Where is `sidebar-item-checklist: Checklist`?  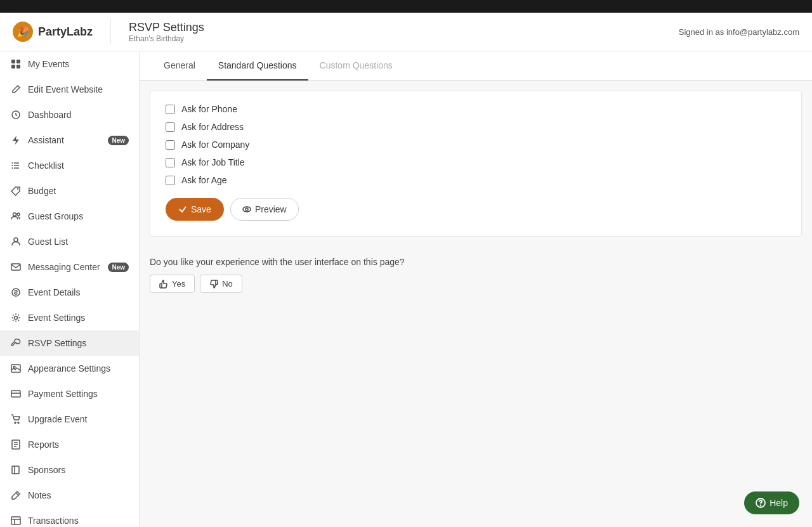 sidebar-item-checklist: Checklist is located at coordinates (70, 166).